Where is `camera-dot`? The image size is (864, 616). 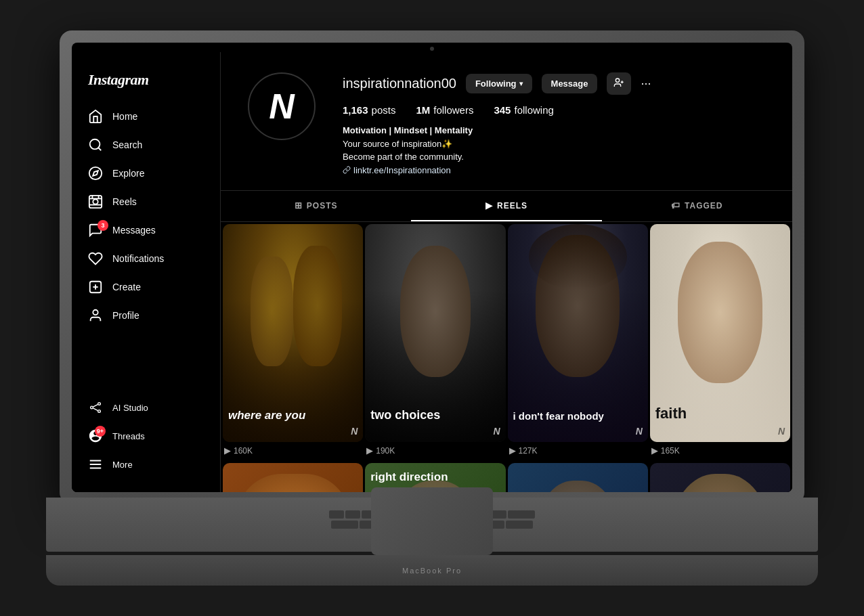
camera-dot is located at coordinates (432, 49).